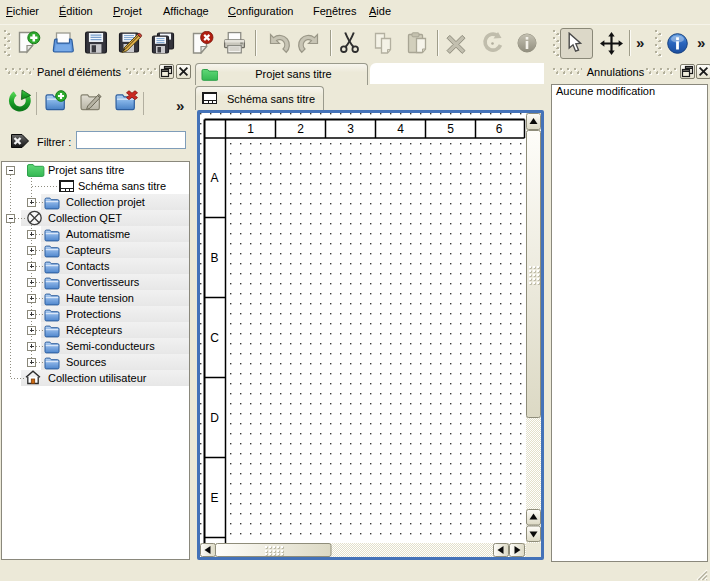 The width and height of the screenshot is (710, 581). Describe the element at coordinates (350, 129) in the screenshot. I see `svg-text: 3` at that location.